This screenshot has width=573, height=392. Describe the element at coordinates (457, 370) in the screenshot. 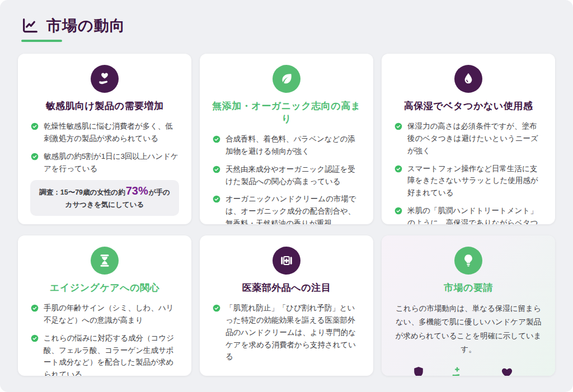

I see `hand-plus-icon` at that location.